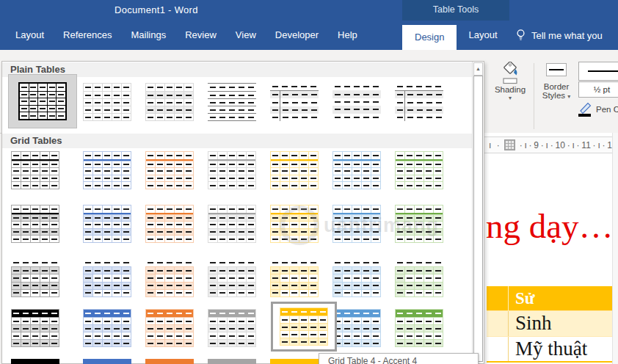 This screenshot has width=618, height=364. Describe the element at coordinates (550, 324) in the screenshot. I see `document-table-preview: Sử Sinh Mỹ thuật` at that location.